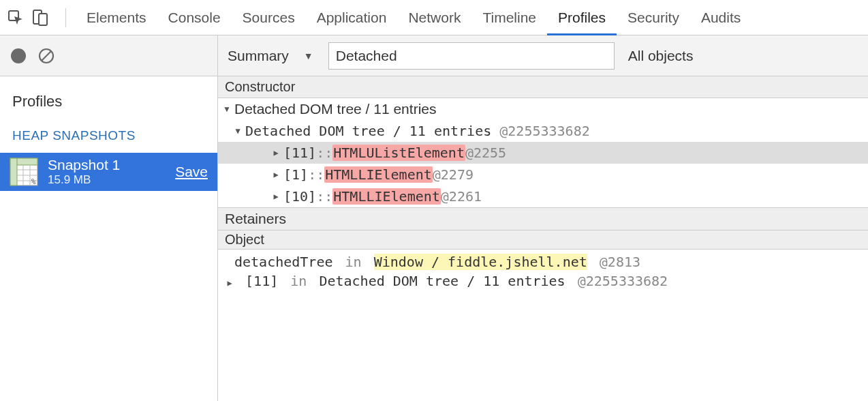  Describe the element at coordinates (300, 153) in the screenshot. I see `child-count: [11]` at that location.